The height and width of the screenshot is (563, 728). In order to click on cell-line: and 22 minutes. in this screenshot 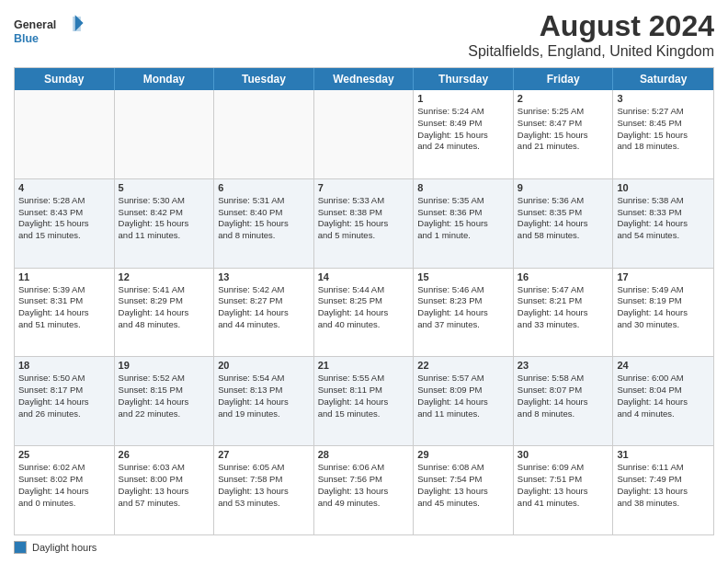, I will do `click(165, 414)`.